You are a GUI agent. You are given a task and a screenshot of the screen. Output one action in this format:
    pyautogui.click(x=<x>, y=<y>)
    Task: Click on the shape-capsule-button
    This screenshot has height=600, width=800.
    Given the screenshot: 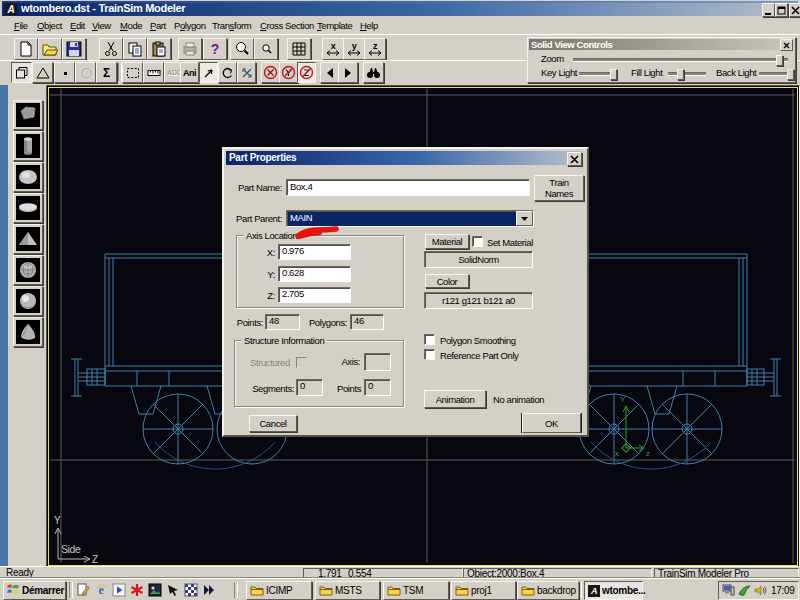 What is the action you would take?
    pyautogui.click(x=28, y=332)
    